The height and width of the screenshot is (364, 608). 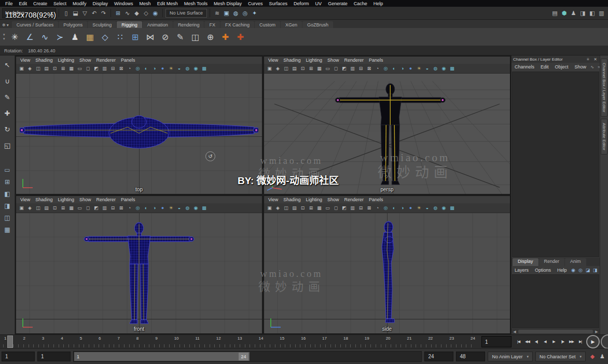 What do you see at coordinates (510, 357) in the screenshot?
I see `anim-layer-dropdown: No Anim Layer ▾` at bounding box center [510, 357].